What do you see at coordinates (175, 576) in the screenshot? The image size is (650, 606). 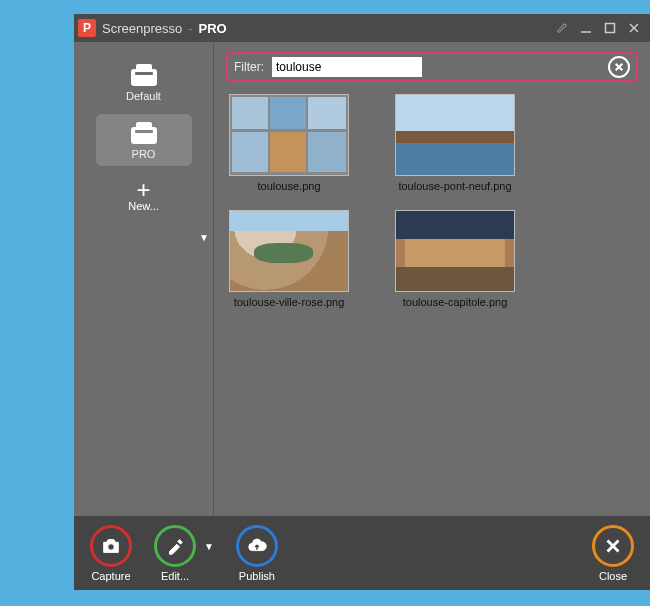 I see `edit-label: Edit...` at bounding box center [175, 576].